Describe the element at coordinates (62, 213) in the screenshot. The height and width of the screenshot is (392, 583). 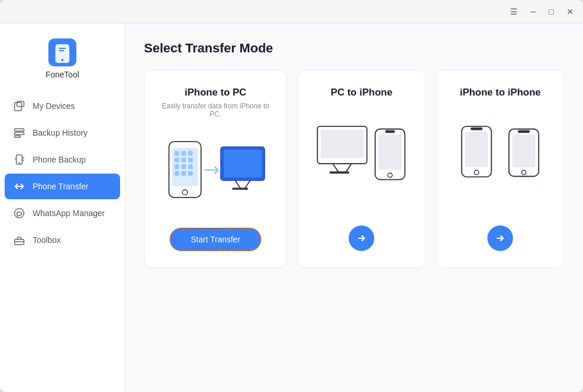
I see `sidebar-item-whatsapp-manager: WhatsApp Manager` at that location.